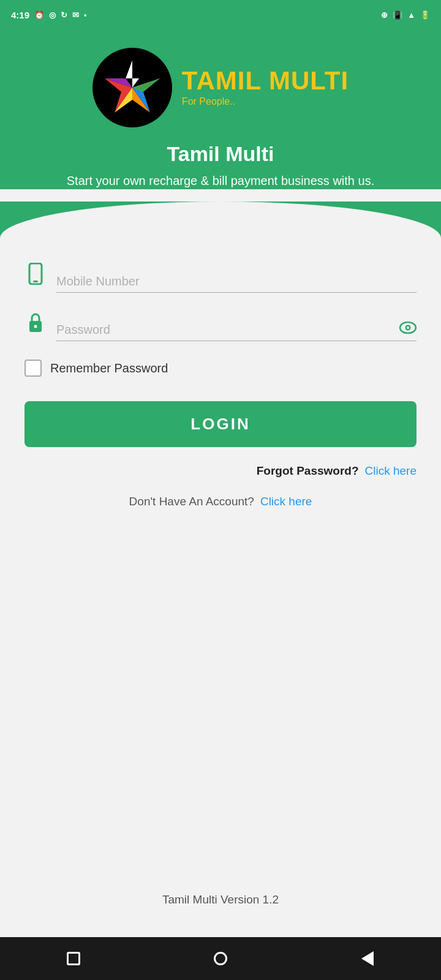  Describe the element at coordinates (53, 15) in the screenshot. I see `compass-icon: ◎` at that location.